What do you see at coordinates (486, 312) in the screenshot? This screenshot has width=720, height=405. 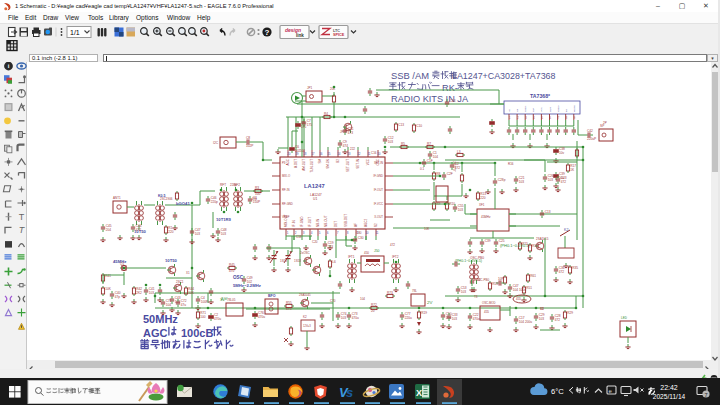 I see `svg-text: 455` at bounding box center [486, 312].